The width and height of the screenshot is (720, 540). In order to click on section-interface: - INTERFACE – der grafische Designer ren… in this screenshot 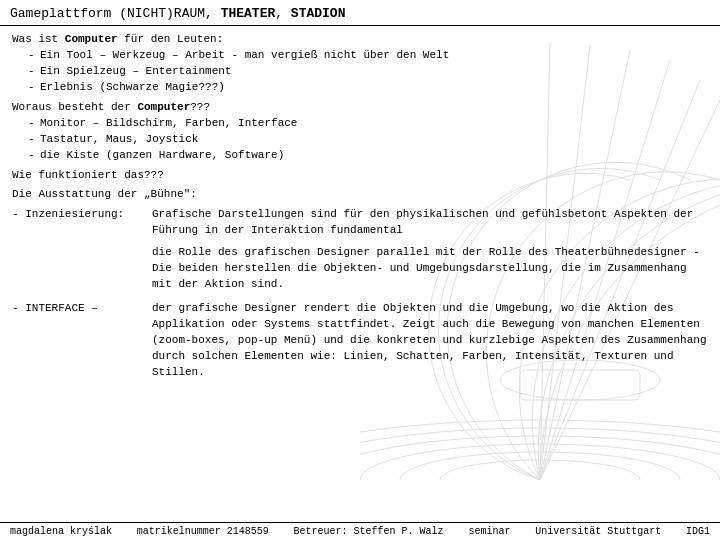, I will do `click(360, 341)`.